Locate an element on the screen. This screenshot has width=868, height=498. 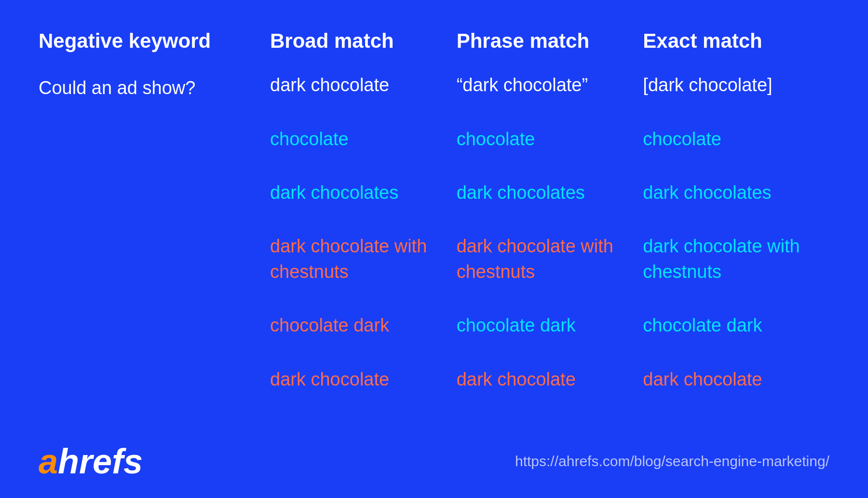
phrase-match-row-4: dark chocolate with chestnuts is located at coordinates (550, 259).